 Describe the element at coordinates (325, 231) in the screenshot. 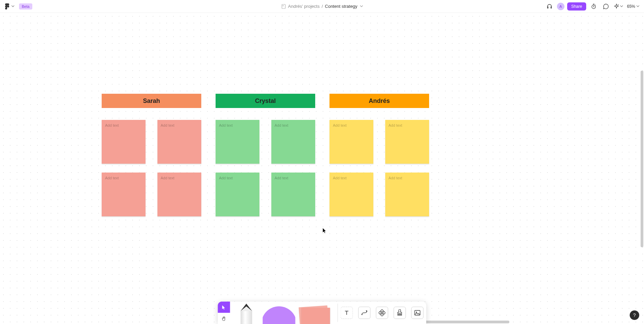

I see `cursor-icon` at that location.